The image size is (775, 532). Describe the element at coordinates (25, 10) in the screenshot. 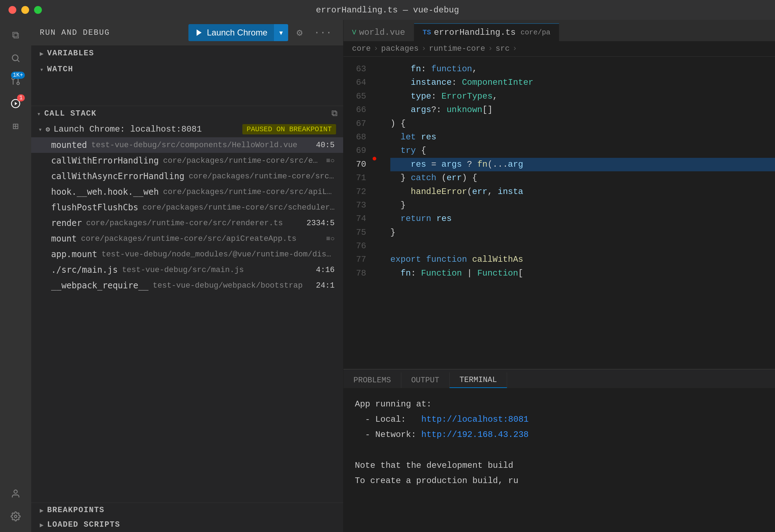

I see `window-controls` at that location.